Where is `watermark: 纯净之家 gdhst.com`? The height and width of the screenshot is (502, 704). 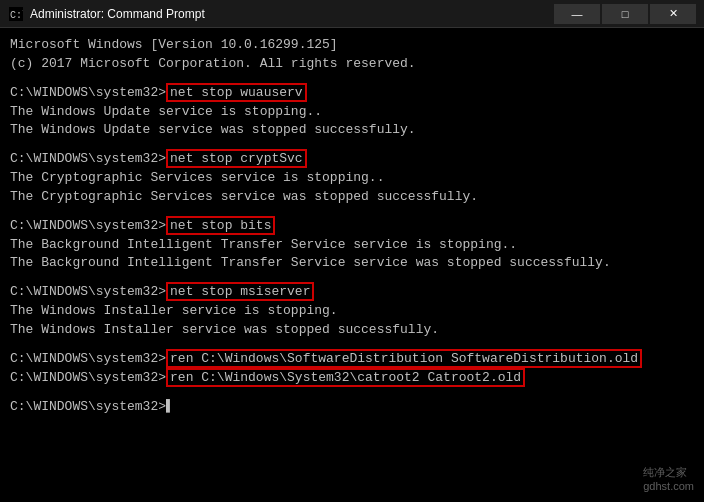
watermark: 纯净之家 gdhst.com is located at coordinates (668, 478).